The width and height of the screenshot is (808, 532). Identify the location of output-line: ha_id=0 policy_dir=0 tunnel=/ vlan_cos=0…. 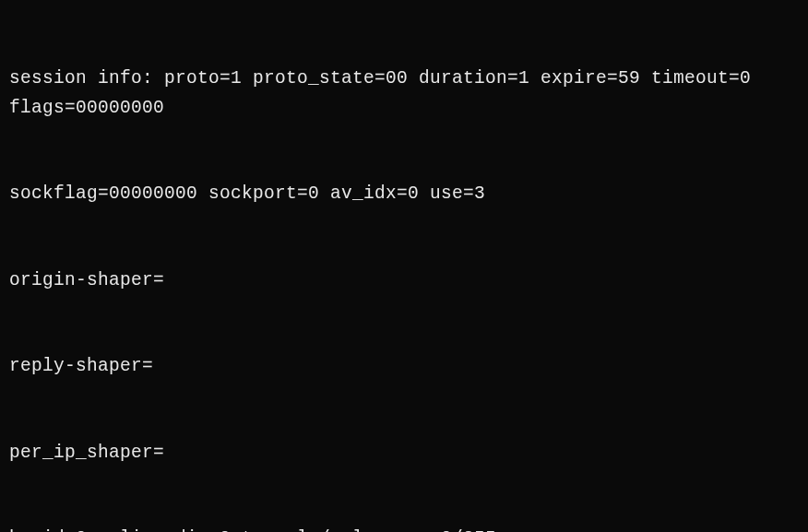
(404, 528).